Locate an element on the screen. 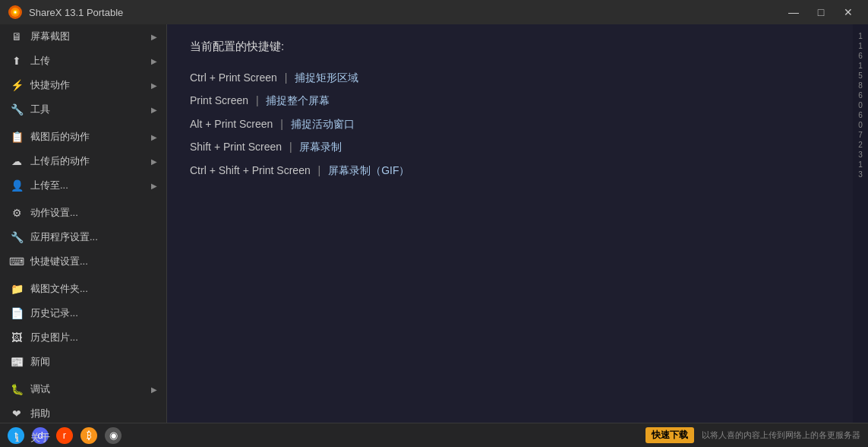  quickactions-icon: ⚡ is located at coordinates (17, 85).